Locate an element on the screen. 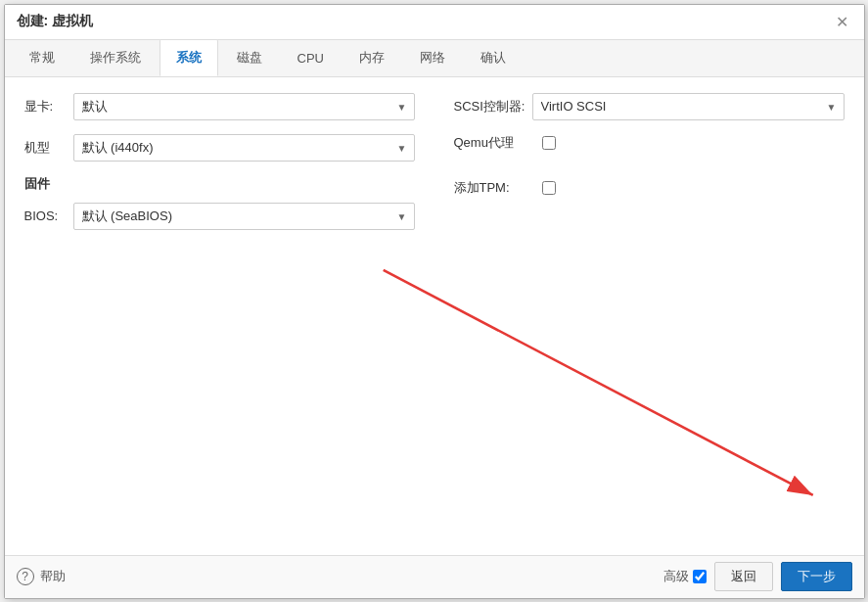 The height and width of the screenshot is (602, 868). display-select: 默认 is located at coordinates (245, 107).